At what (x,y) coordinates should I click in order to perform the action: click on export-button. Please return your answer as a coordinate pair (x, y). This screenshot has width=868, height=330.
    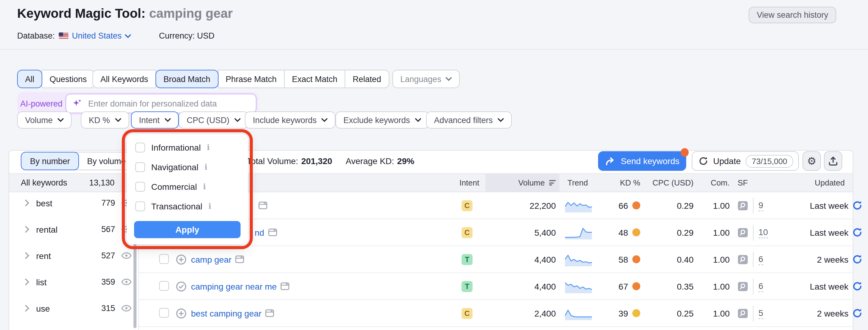
    Looking at the image, I should click on (833, 161).